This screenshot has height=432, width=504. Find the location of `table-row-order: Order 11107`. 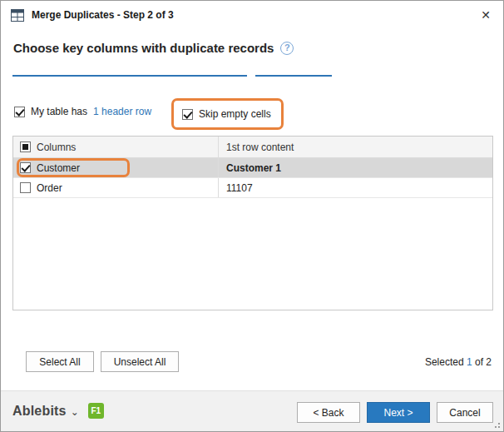

table-row-order: Order 11107 is located at coordinates (253, 188).